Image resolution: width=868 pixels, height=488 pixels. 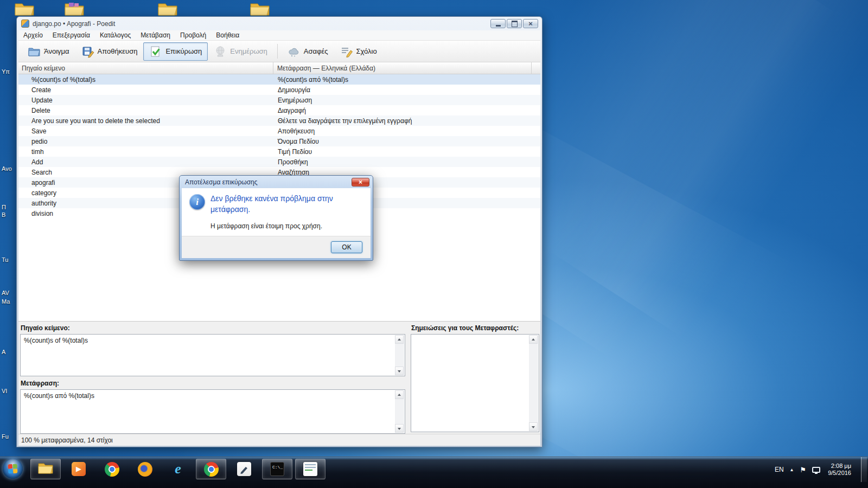 What do you see at coordinates (5, 301) in the screenshot?
I see `desktop-icon-label: Ma` at bounding box center [5, 301].